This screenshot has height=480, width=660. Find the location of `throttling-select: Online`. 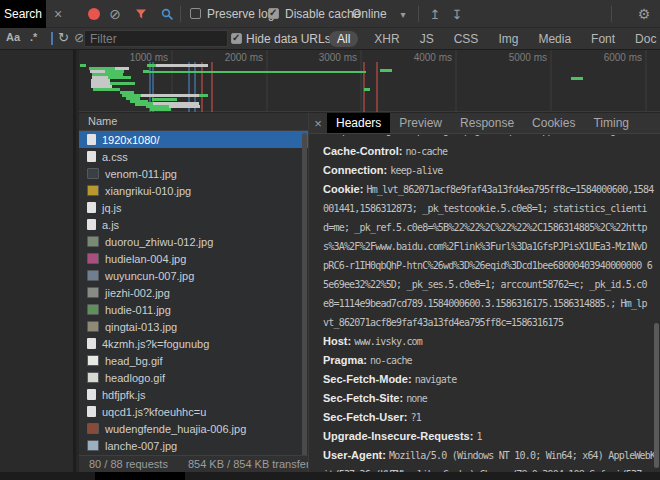

throttling-select: Online is located at coordinates (370, 14).